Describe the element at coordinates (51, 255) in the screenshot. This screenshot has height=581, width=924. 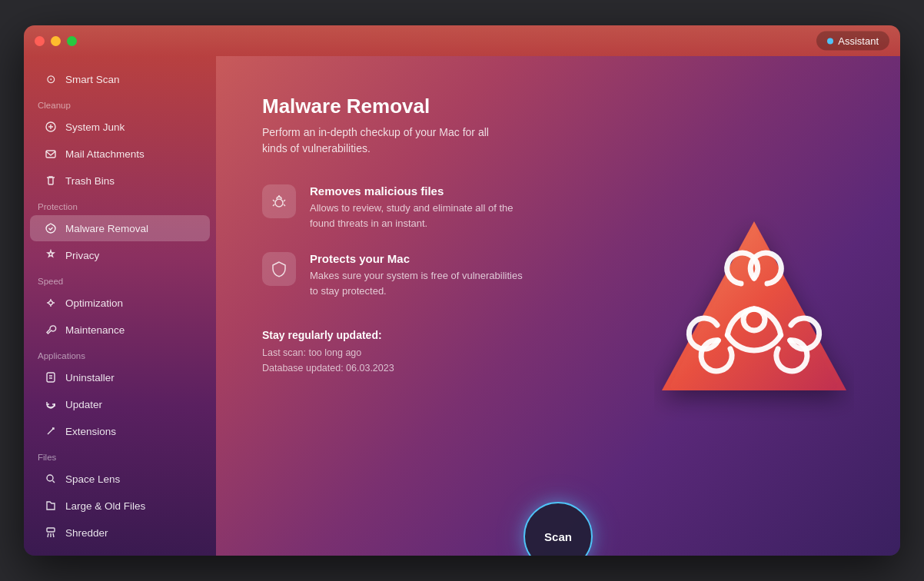
I see `privacy-icon` at that location.